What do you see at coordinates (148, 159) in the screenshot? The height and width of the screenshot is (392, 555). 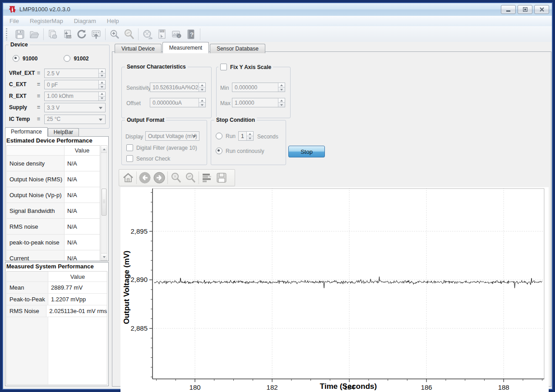 I see `sensor-check-row: Sensor Check` at bounding box center [148, 159].